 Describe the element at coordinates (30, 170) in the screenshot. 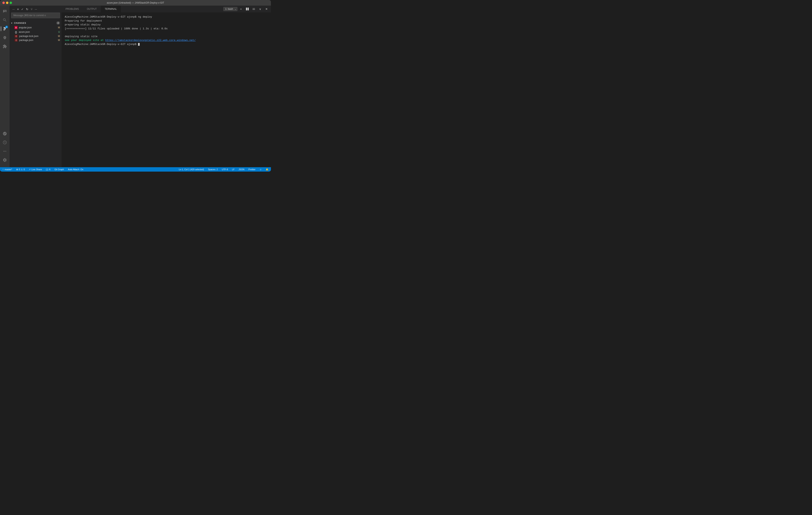

I see `live-share-icon: ↗` at that location.